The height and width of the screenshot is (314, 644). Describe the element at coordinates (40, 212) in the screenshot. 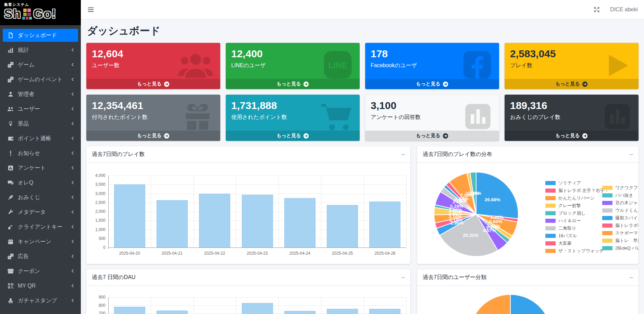

I see `sidebar-item-metadata: メタデータ` at that location.